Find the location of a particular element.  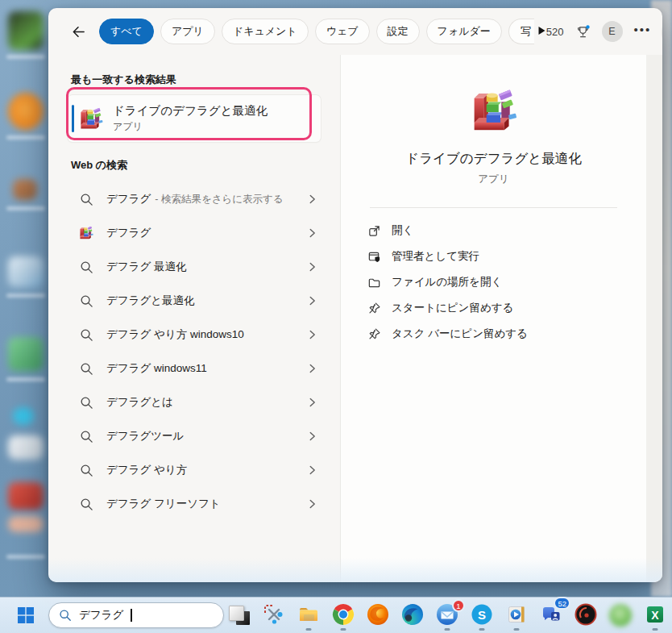

tab-apps: アプリ is located at coordinates (188, 31).